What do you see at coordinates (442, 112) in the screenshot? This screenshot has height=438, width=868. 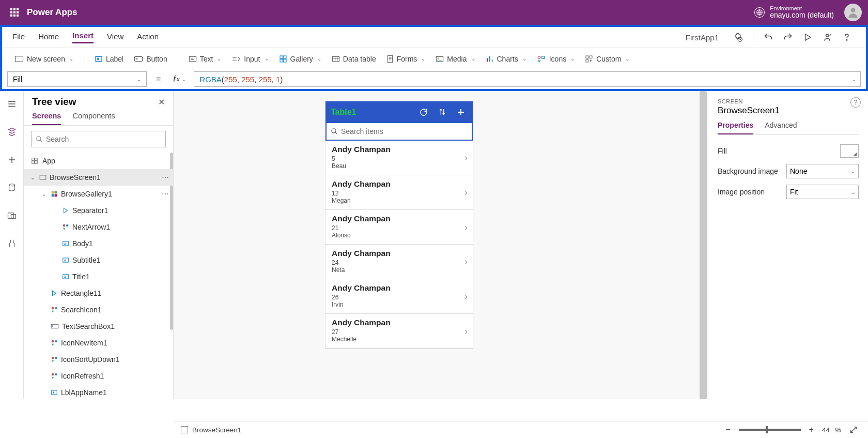 I see `sort-icon` at bounding box center [442, 112].